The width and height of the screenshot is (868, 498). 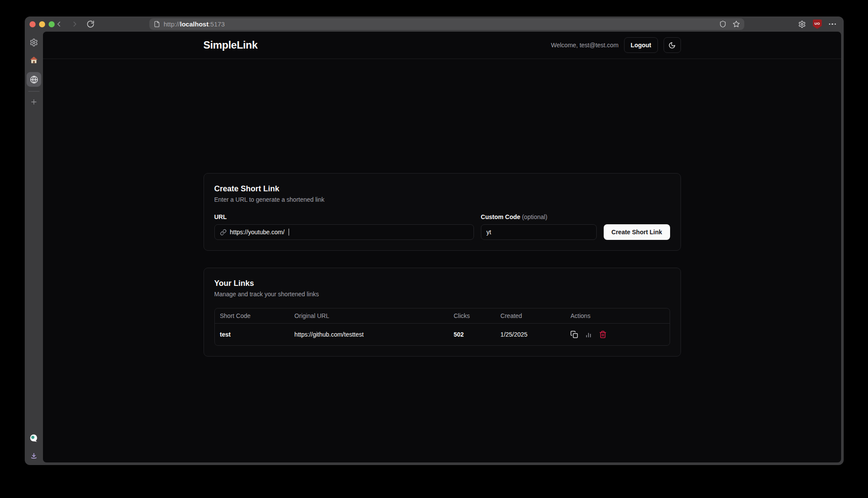 What do you see at coordinates (231, 45) in the screenshot?
I see `page-title: SimpleLink` at bounding box center [231, 45].